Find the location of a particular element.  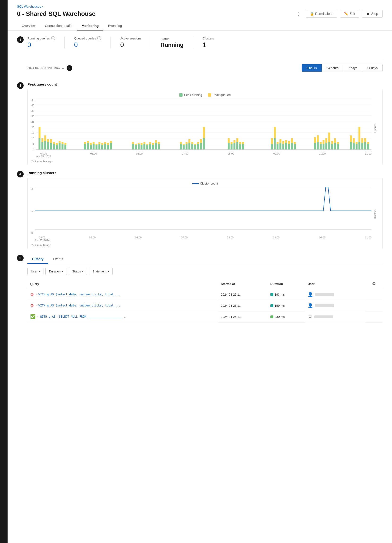

queued-queries-info-icon: i is located at coordinates (99, 38).